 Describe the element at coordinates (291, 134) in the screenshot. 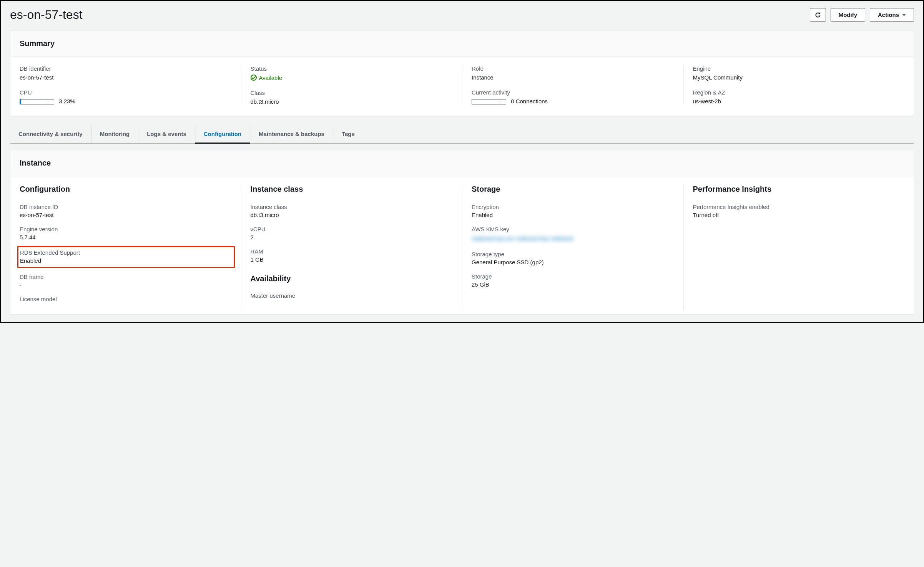

I see `tab-maintenance-backups: Maintenance & backups` at that location.